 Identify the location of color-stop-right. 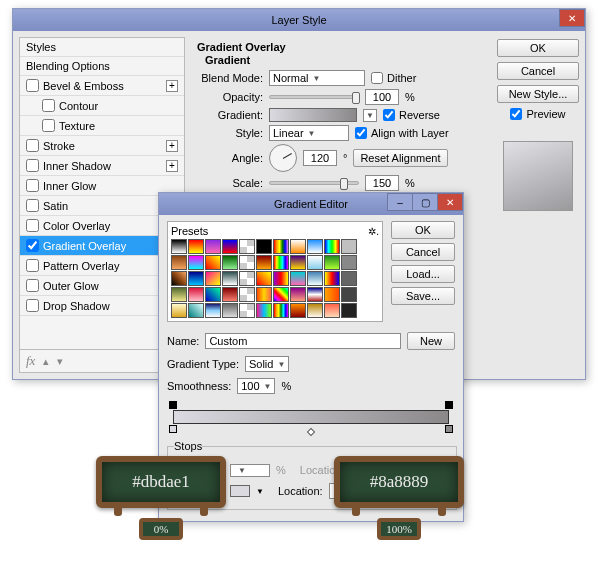
(449, 429).